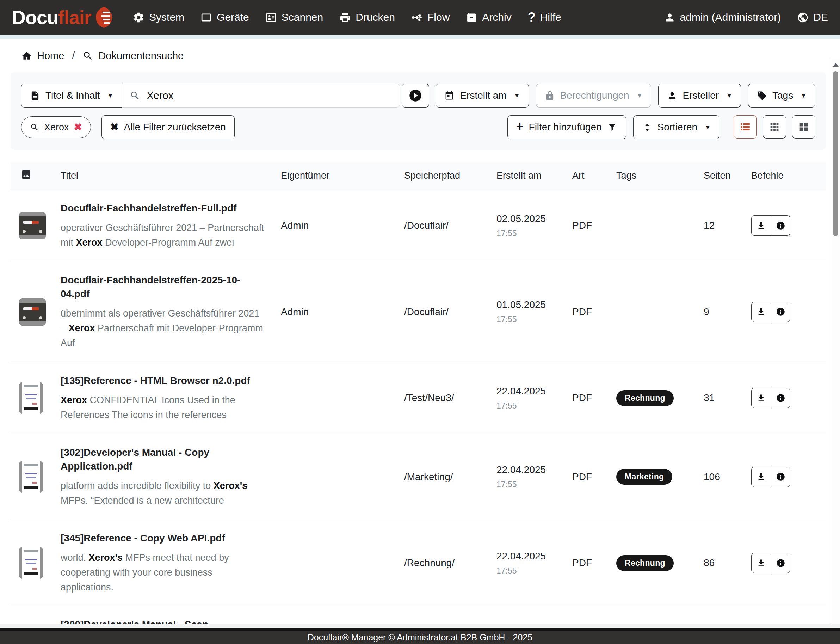 Image resolution: width=840 pixels, height=644 pixels. I want to click on filter-dropdowns: Erstellt am▼ Berechtigungen▼ Ersteller▼ …, so click(625, 95).